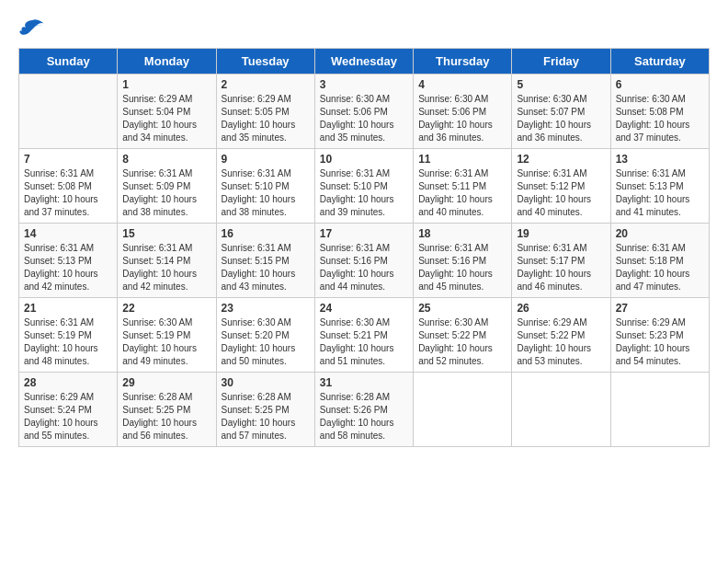 The height and width of the screenshot is (563, 728). What do you see at coordinates (68, 186) in the screenshot?
I see `calendar-cell: 7Sunrise: 6:31 AMSunset: 5:08 PMDaylight…` at bounding box center [68, 186].